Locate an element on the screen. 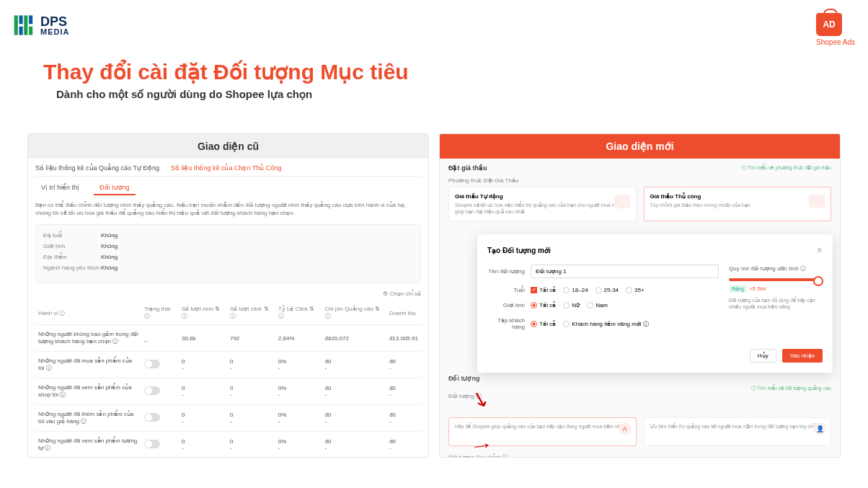 The width and height of the screenshot is (868, 488). choose-metrics-link: ⚙ Chọn chỉ số is located at coordinates (228, 294).